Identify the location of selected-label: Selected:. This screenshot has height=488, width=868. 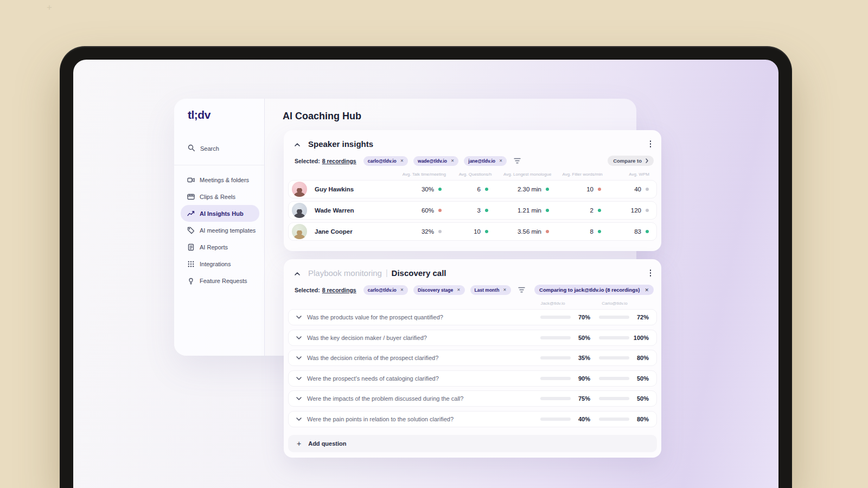
(307, 161).